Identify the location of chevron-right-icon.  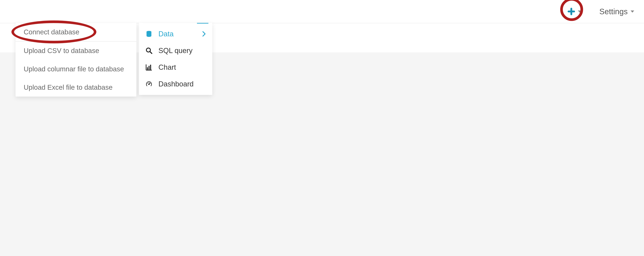
(204, 34).